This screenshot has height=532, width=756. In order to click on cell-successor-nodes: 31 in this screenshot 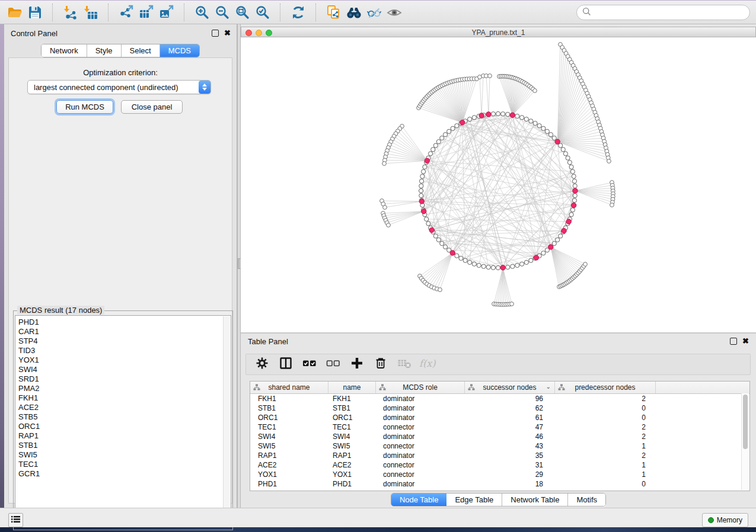, I will do `click(510, 465)`.